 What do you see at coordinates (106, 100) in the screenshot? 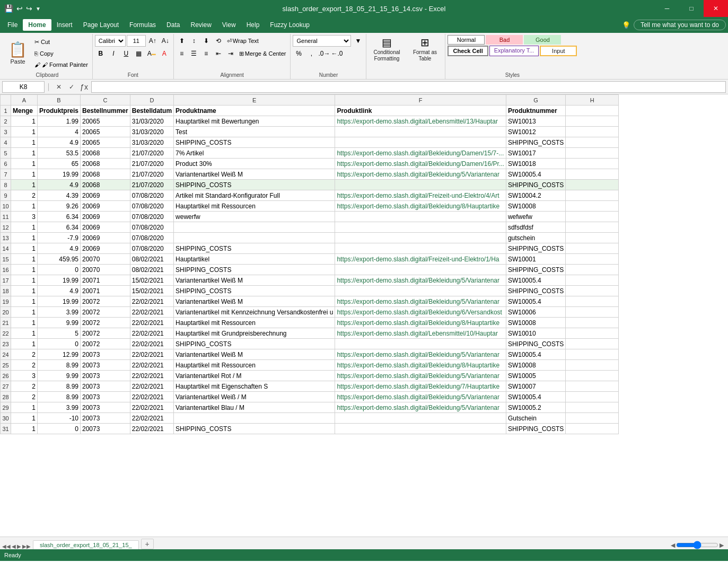
I see `col-header-c: C` at bounding box center [106, 100].